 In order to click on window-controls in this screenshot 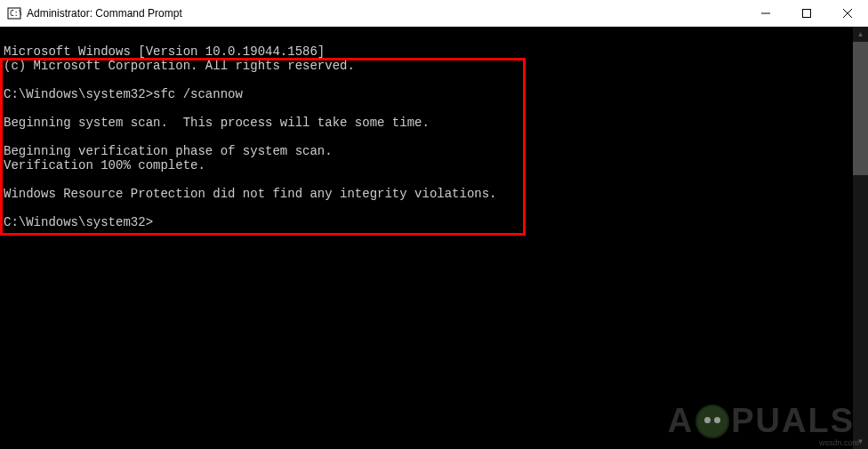, I will do `click(807, 13)`.